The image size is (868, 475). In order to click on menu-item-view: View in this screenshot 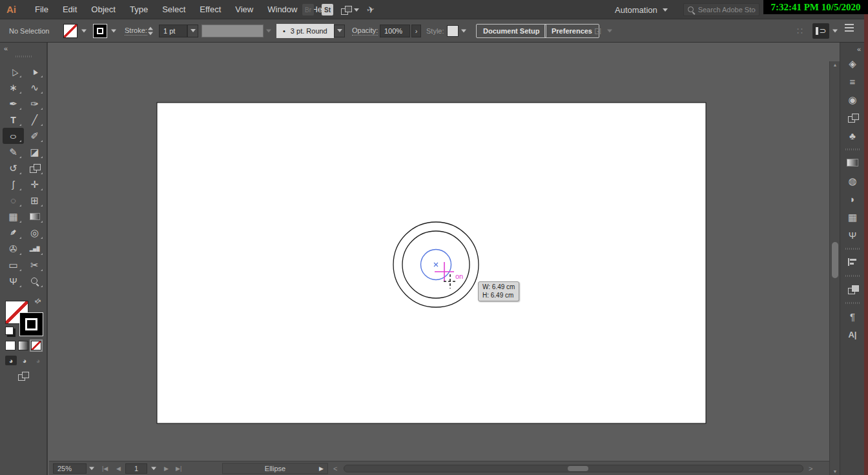, I will do `click(244, 9)`.